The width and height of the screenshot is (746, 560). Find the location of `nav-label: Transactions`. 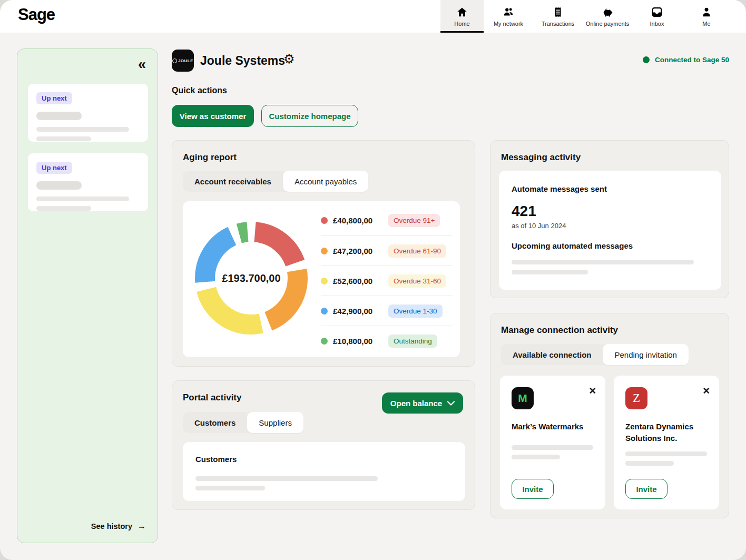

nav-label: Transactions is located at coordinates (558, 24).